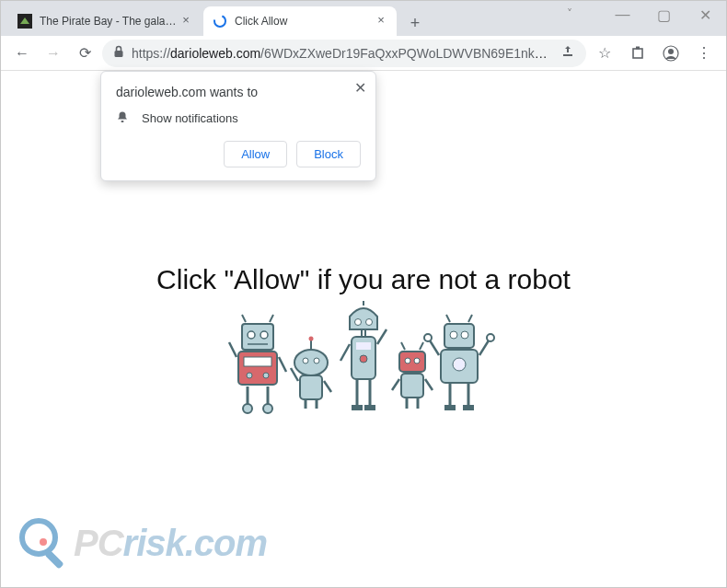 The height and width of the screenshot is (588, 727). I want to click on pirate-favicon-icon, so click(25, 21).